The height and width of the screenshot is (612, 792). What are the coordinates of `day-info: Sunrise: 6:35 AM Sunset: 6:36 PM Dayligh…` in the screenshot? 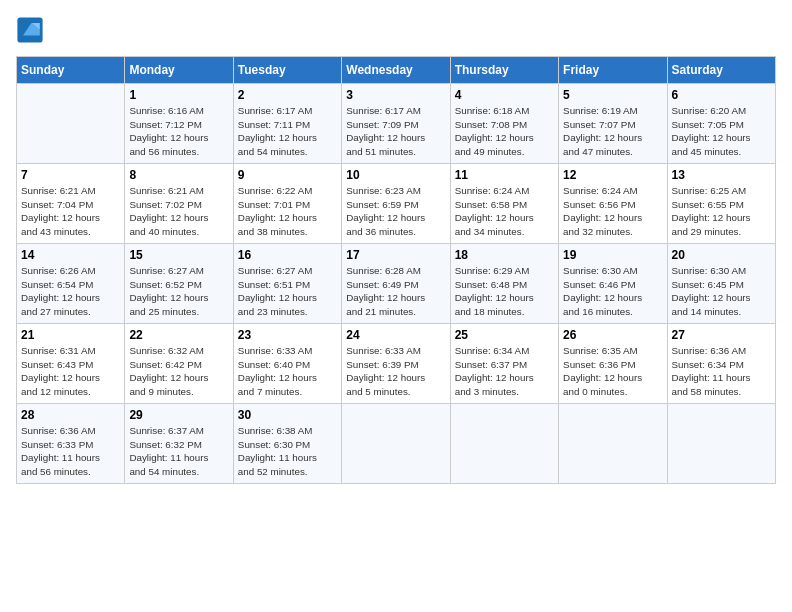 It's located at (612, 372).